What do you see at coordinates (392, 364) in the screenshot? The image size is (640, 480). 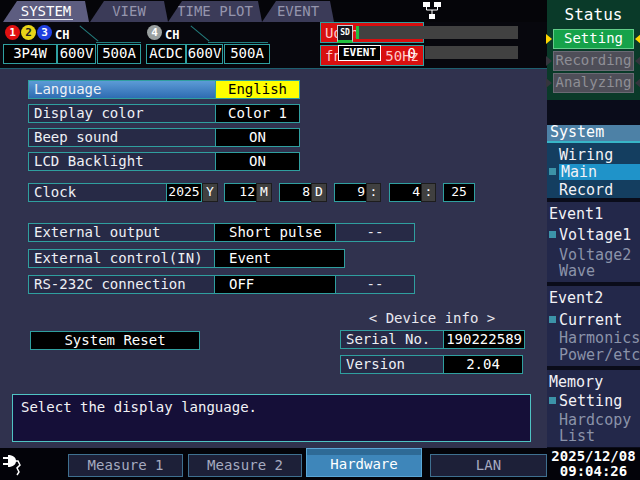 I see `version-label: Version` at bounding box center [392, 364].